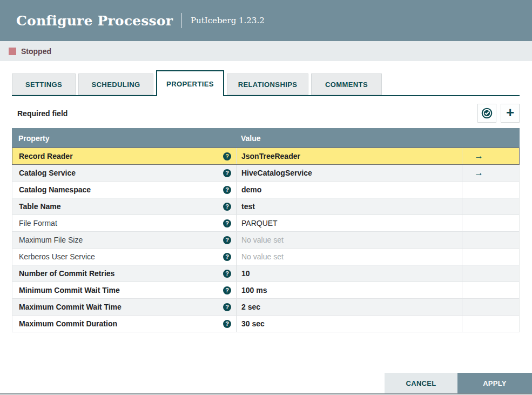  Describe the element at coordinates (121, 324) in the screenshot. I see `property-name: Maximum Commit Duration` at that location.